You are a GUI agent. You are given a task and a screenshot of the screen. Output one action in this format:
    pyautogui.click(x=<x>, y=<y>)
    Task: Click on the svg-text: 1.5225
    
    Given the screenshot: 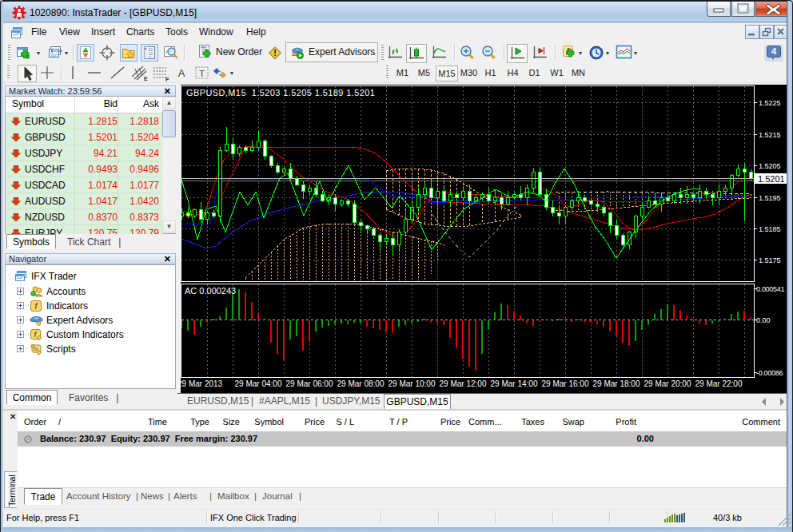 What is the action you would take?
    pyautogui.click(x=770, y=103)
    